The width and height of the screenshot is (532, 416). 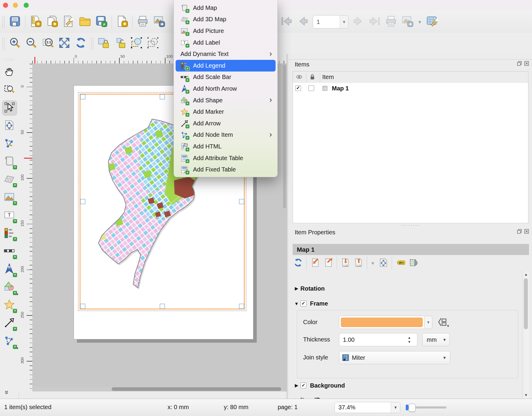 I want to click on menu-item-add-north-arrow: +Add North Arrow, so click(x=226, y=89).